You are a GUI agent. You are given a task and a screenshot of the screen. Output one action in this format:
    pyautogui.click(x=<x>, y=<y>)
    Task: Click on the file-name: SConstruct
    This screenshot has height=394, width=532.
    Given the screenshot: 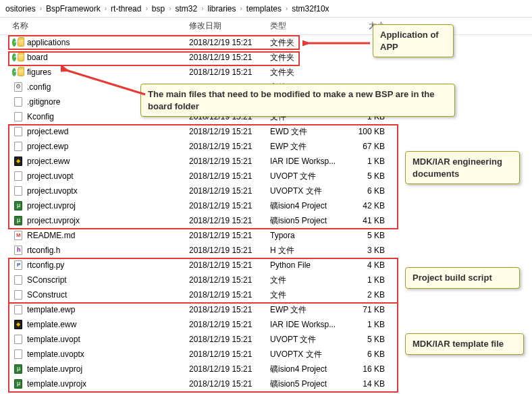 What is the action you would take?
    pyautogui.click(x=47, y=295)
    